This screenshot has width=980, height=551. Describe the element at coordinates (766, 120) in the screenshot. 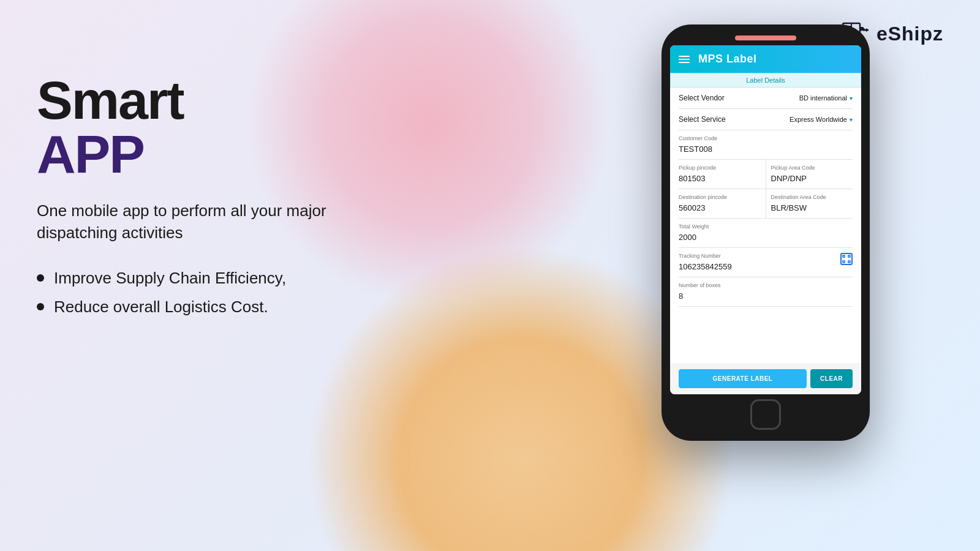

I see `select-service-row: Select Service Express Worldwide ▾` at that location.